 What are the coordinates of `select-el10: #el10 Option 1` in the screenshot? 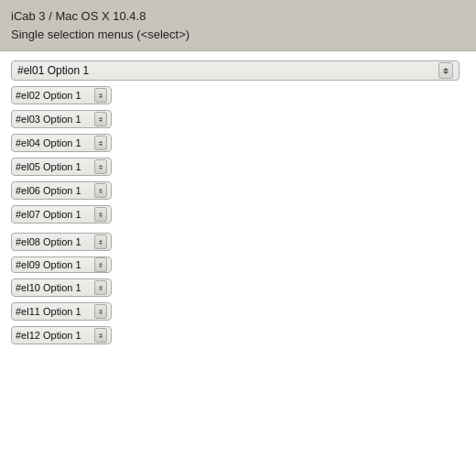 It's located at (61, 288).